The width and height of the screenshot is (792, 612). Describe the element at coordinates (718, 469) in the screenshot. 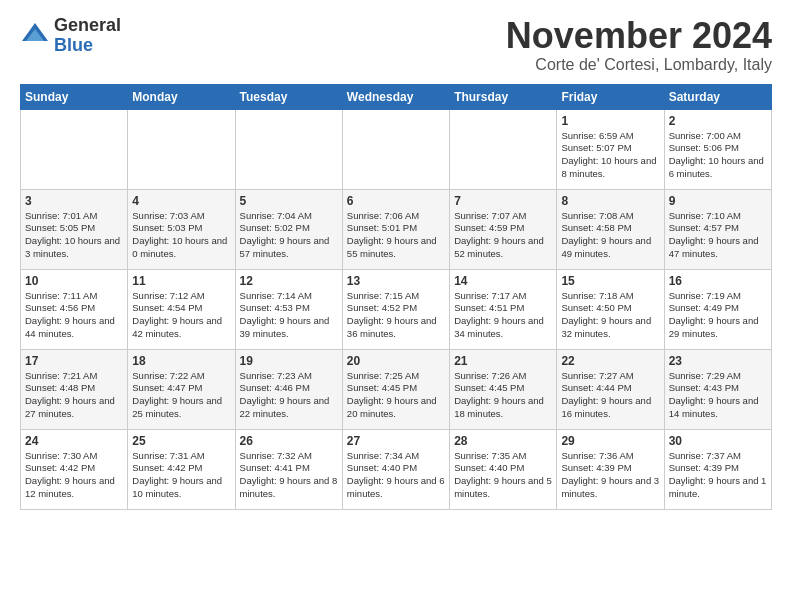

I see `calendar-cell: 30Sunrise: 7:37 AM Sunset: 4:39 PM Dayli…` at that location.